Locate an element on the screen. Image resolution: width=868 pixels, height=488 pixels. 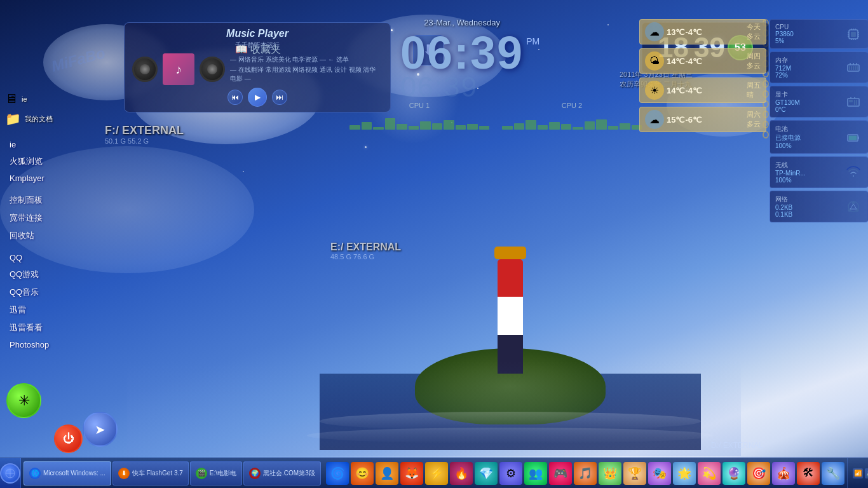
weather-thu-day: 周四 多云 is located at coordinates (754, 61).